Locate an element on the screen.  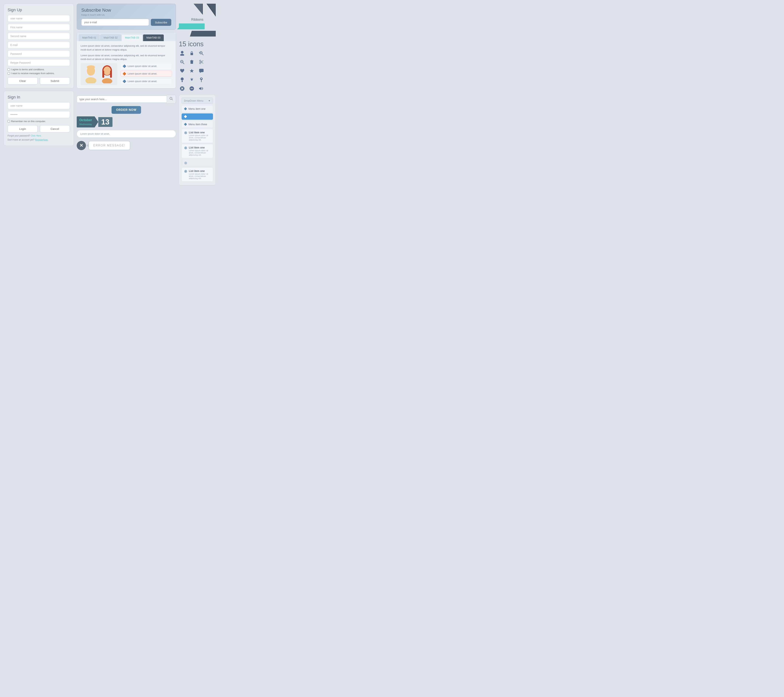
tabs-text2: Lorem ipsum dolor sit amet, consectetur … is located at coordinates (127, 58).